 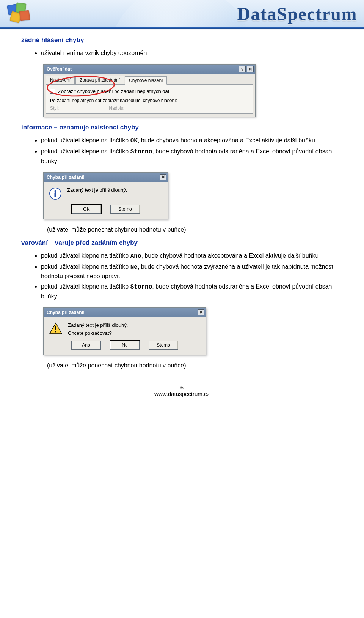 What do you see at coordinates (125, 312) in the screenshot?
I see `titlebar-warn: Chyba při zadání! ✕` at bounding box center [125, 312].